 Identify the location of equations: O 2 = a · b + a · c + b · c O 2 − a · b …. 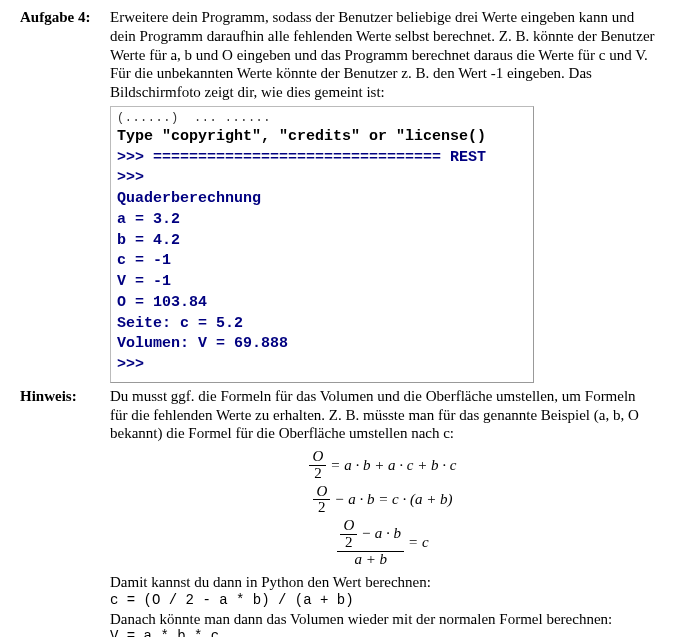
(383, 508).